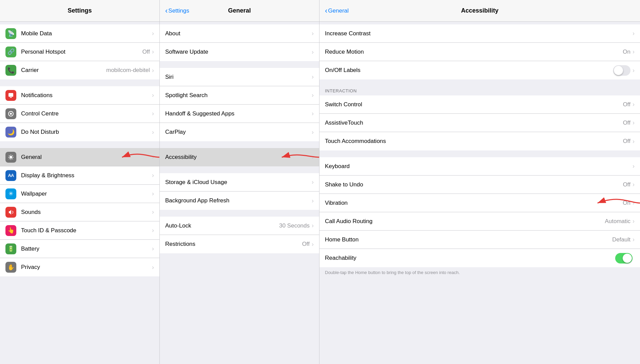 This screenshot has height=364, width=640. Describe the element at coordinates (80, 114) in the screenshot. I see `settings-row-control-centre: Control Centre ›` at that location.